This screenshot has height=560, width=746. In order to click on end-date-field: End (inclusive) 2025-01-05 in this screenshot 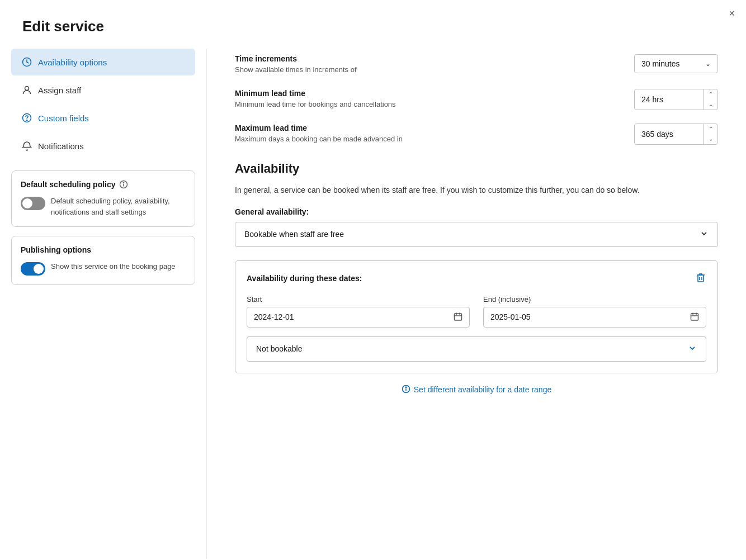, I will do `click(595, 311)`.